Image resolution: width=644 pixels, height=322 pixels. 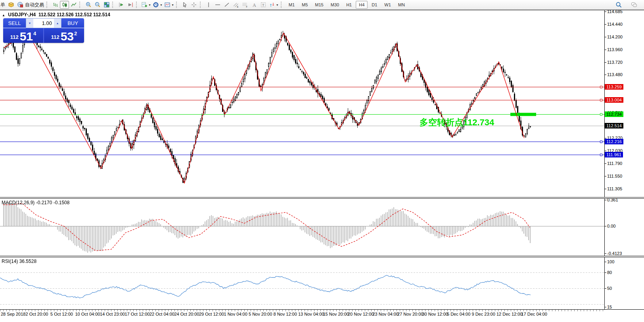 What do you see at coordinates (4, 15) in the screenshot?
I see `collapse-arrow-icon: ▲` at bounding box center [4, 15].